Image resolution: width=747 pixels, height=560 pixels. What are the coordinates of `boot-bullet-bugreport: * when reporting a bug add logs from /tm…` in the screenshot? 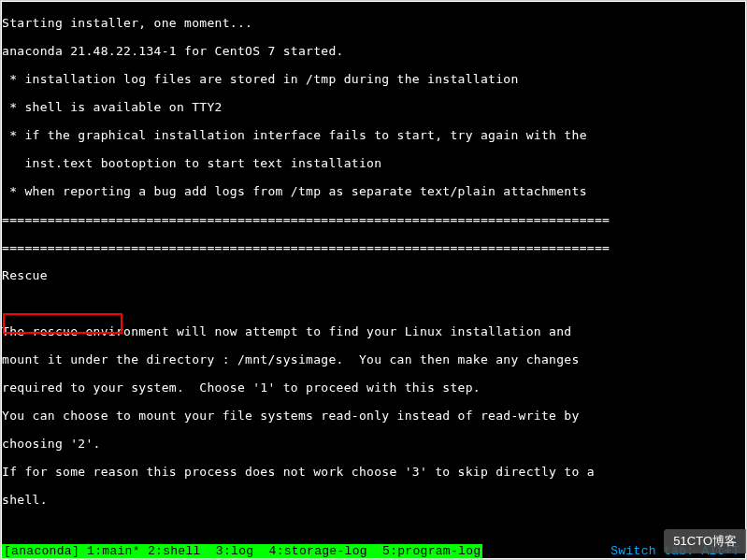 It's located at (374, 191).